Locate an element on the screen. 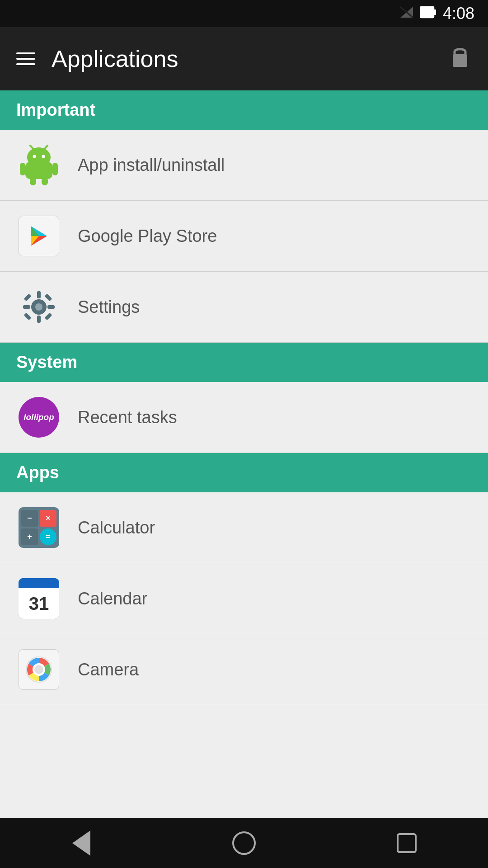 The width and height of the screenshot is (488, 868). home-icon is located at coordinates (244, 843).